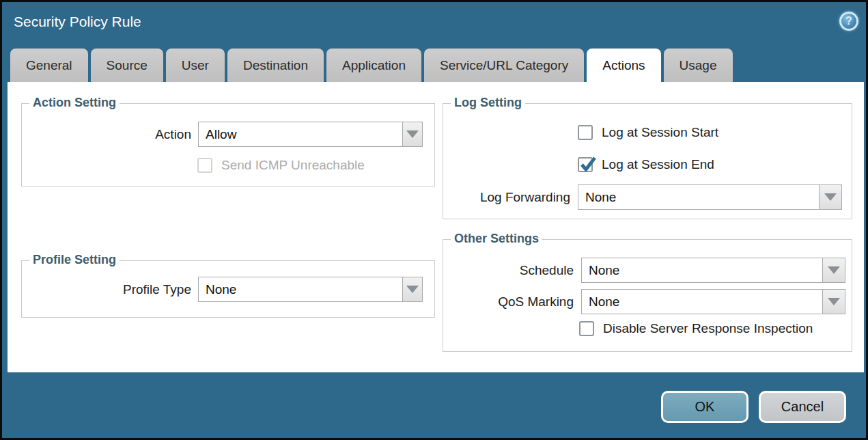  What do you see at coordinates (228, 289) in the screenshot?
I see `profile-setting-group: Profile Setting Profile Type None` at bounding box center [228, 289].